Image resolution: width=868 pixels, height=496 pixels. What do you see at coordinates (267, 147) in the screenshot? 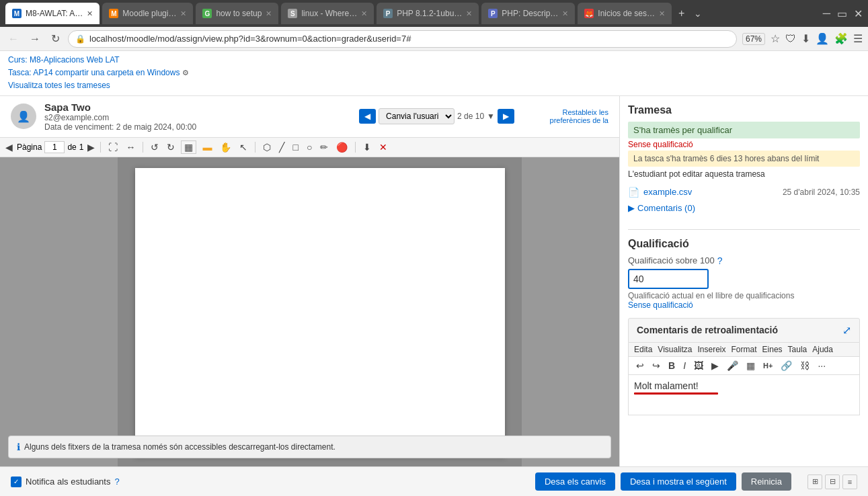
I see `stamp-icon: ⬡` at bounding box center [267, 147].